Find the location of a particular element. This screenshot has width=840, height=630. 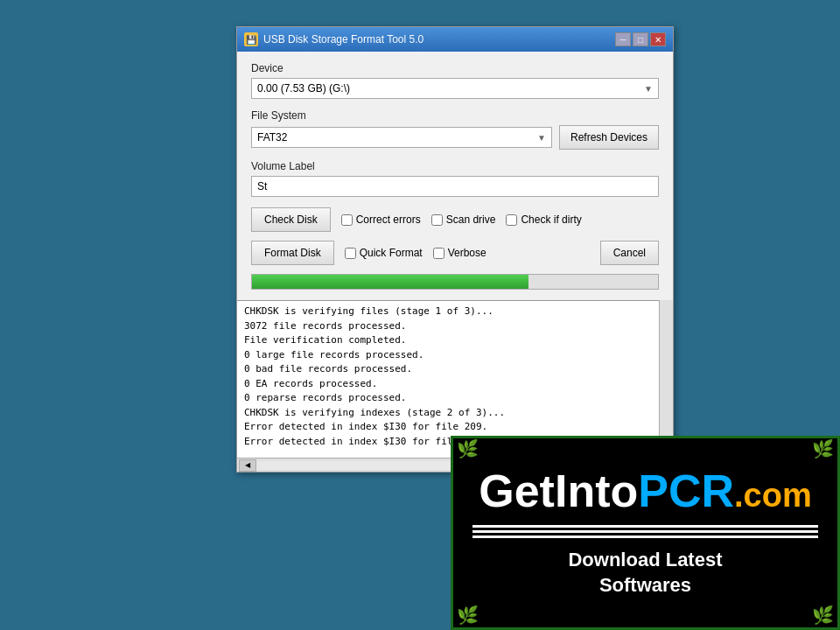

title-bar-left: 💾 USB Disk Storage Format Tool 5.0 is located at coordinates (334, 39).